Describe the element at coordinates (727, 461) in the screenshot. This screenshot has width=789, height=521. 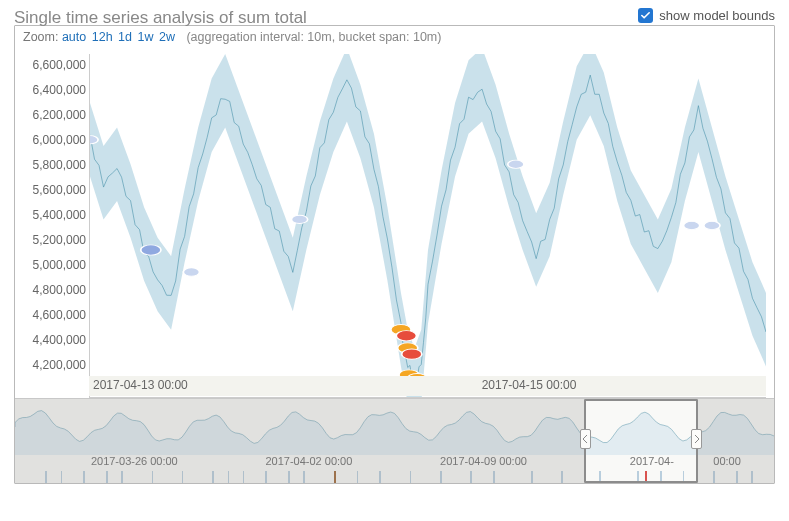
I see `nav-tick: 00:00` at that location.